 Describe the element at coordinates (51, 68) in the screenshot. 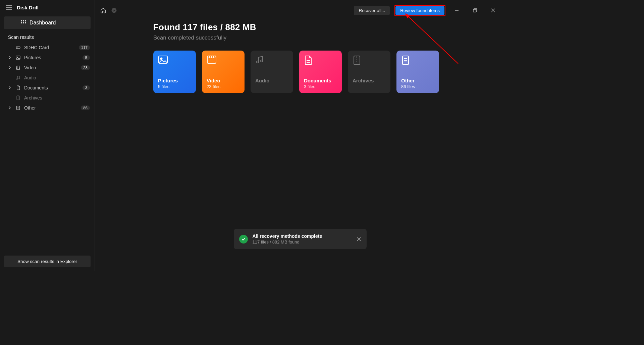

I see `sidebar-item-label: Video` at that location.